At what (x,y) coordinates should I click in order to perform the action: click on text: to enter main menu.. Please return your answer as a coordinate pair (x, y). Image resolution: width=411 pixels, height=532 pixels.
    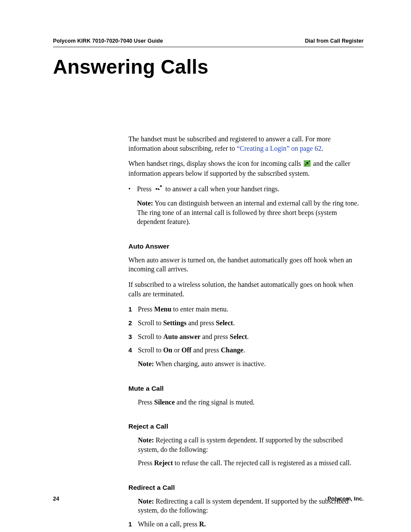
    Looking at the image, I should click on (200, 309).